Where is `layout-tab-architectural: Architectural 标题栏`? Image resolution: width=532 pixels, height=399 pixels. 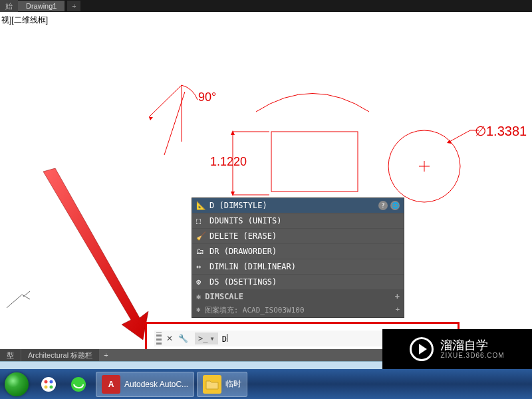
layout-tab-architectural: Architectural 标题栏 is located at coordinates (60, 355).